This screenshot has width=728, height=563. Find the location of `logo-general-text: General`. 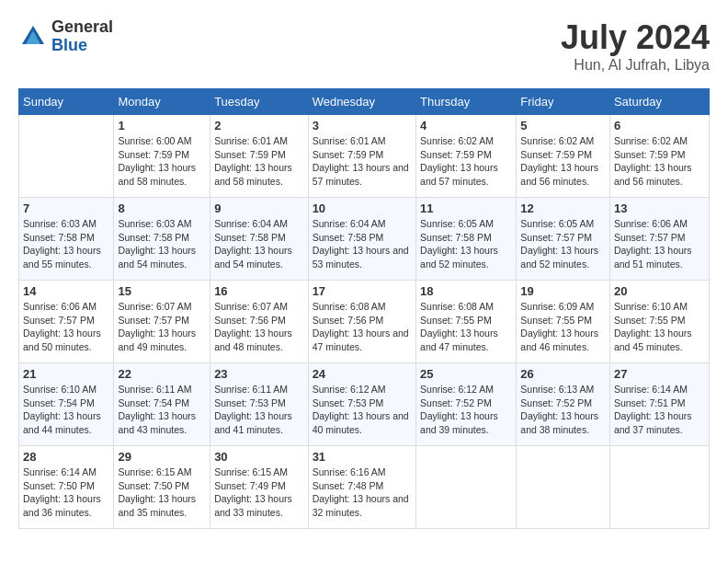

logo-general-text: General is located at coordinates (83, 28).